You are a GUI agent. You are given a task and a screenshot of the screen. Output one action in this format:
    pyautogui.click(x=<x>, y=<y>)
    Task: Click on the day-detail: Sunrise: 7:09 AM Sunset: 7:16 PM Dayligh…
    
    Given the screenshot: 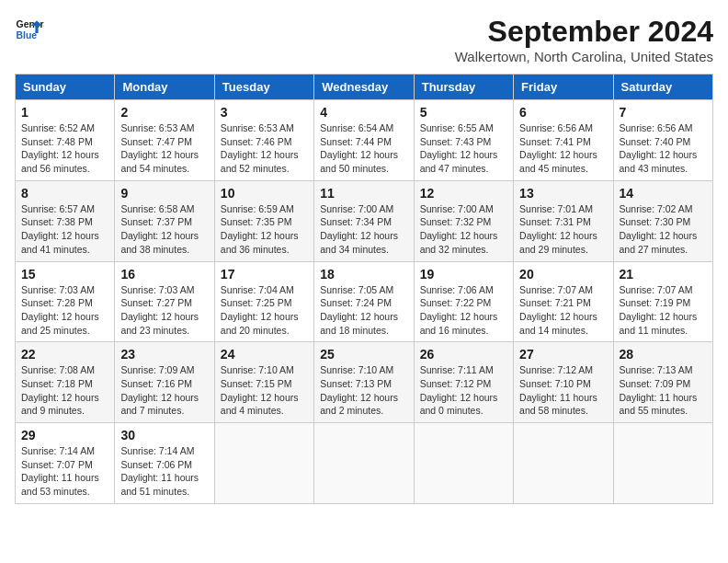 What is the action you would take?
    pyautogui.click(x=164, y=390)
    